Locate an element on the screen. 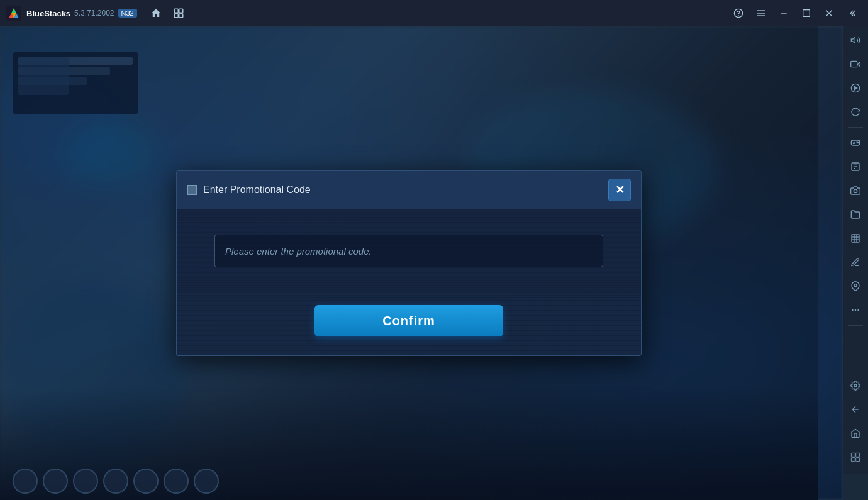 The width and height of the screenshot is (868, 500). home-sidebar-button is located at coordinates (855, 433).